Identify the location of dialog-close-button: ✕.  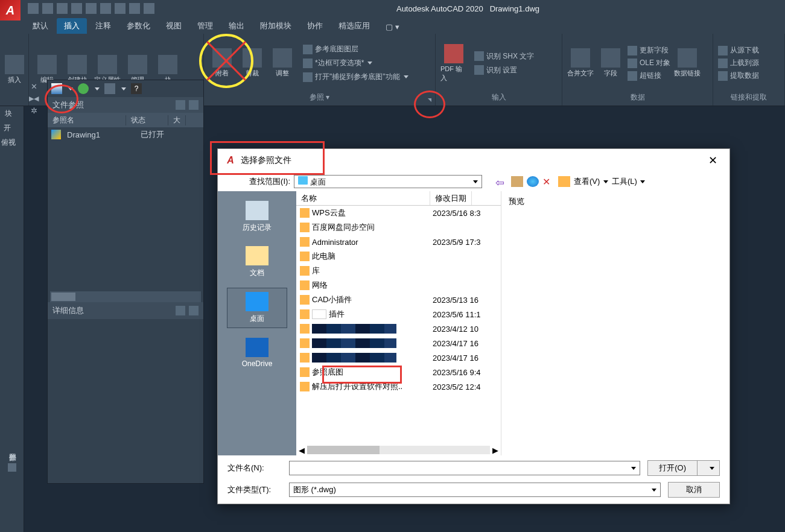
(713, 160).